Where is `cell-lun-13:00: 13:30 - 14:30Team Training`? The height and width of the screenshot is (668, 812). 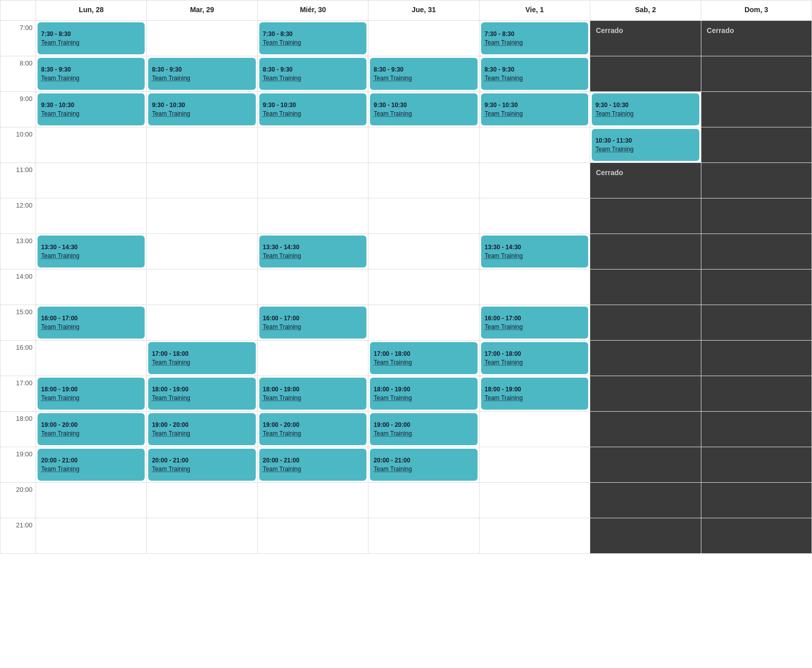
cell-lun-13:00: 13:30 - 14:30Team Training is located at coordinates (91, 252).